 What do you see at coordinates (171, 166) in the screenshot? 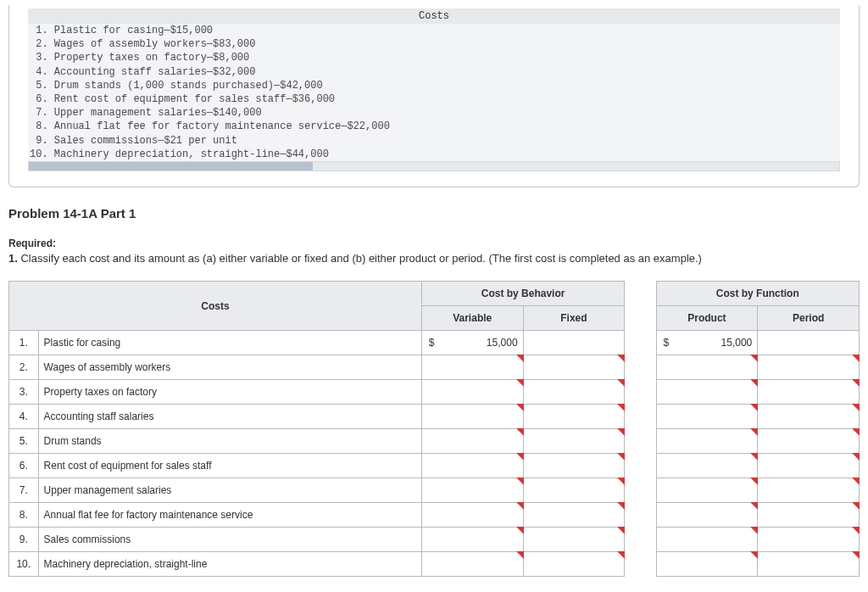
I see `scrollbar-thumb` at bounding box center [171, 166].